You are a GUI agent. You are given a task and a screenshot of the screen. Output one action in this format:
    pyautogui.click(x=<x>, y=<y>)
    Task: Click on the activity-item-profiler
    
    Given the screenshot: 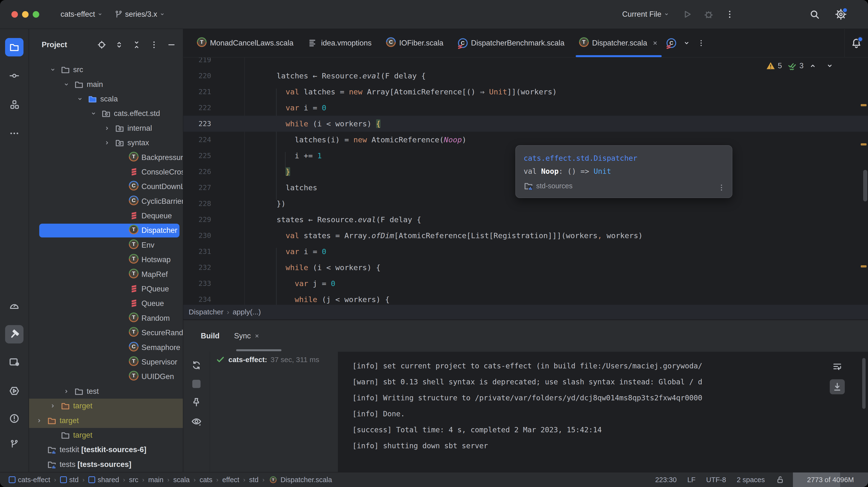 What is the action you would take?
    pyautogui.click(x=14, y=306)
    